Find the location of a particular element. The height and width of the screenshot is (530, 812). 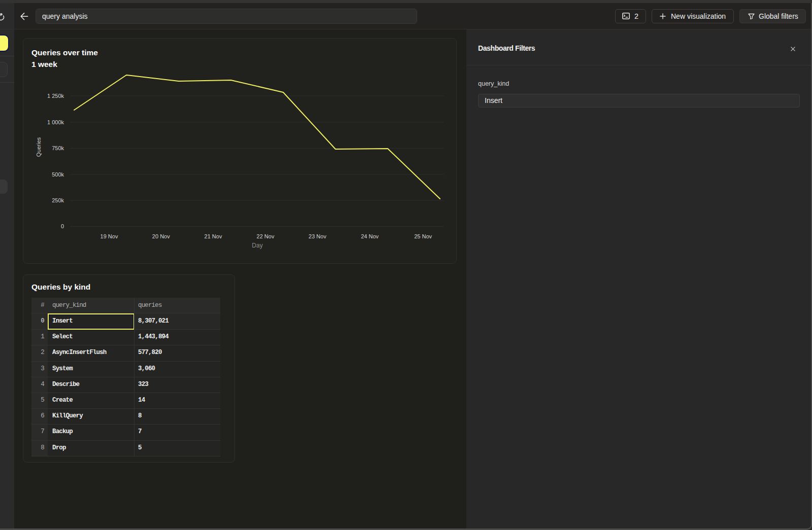

svg-text: 0 is located at coordinates (62, 226).